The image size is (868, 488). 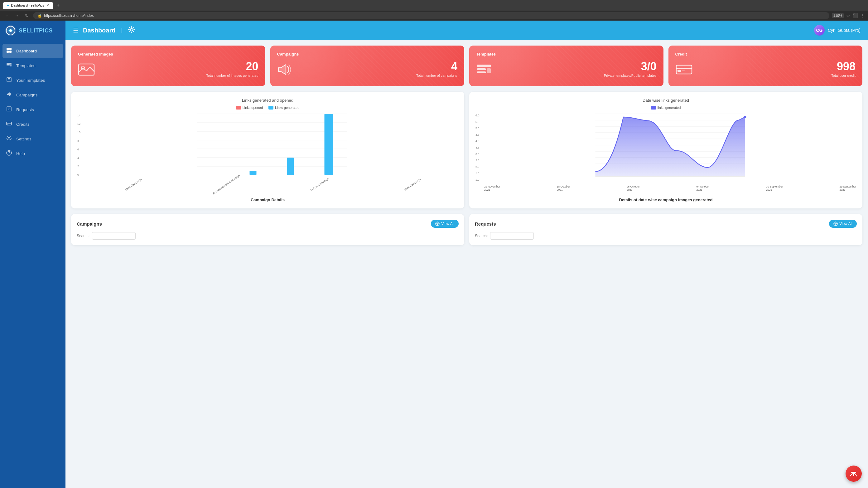 What do you see at coordinates (114, 236) in the screenshot?
I see `campaigns-search-input` at bounding box center [114, 236].